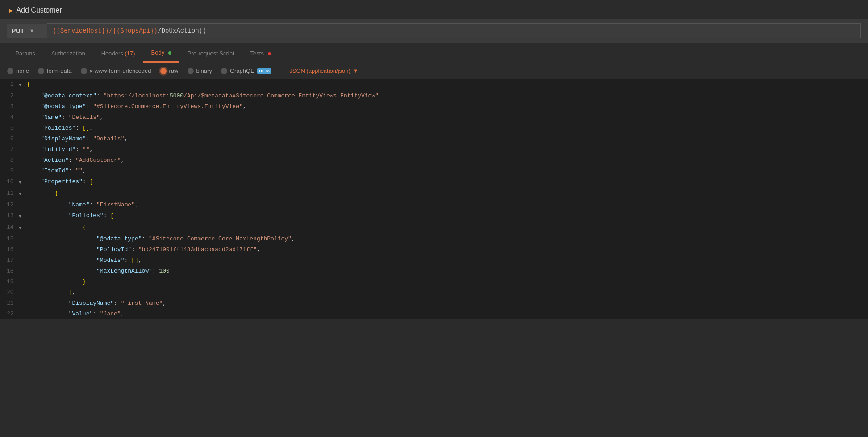 The image size is (868, 437). What do you see at coordinates (434, 314) in the screenshot?
I see `code-line-22: 22 "Value": "Jane",` at bounding box center [434, 314].